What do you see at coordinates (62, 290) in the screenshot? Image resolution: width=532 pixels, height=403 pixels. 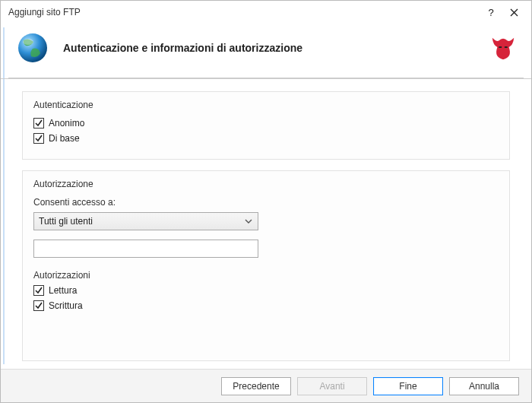 I see `read-label: Lettura` at bounding box center [62, 290].